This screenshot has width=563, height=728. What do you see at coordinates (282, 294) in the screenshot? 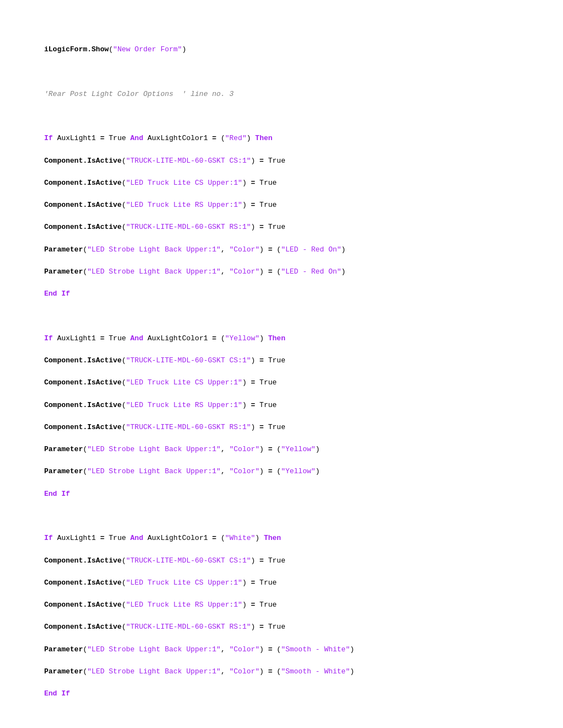
I see `line-endif1: End If` at bounding box center [282, 294].